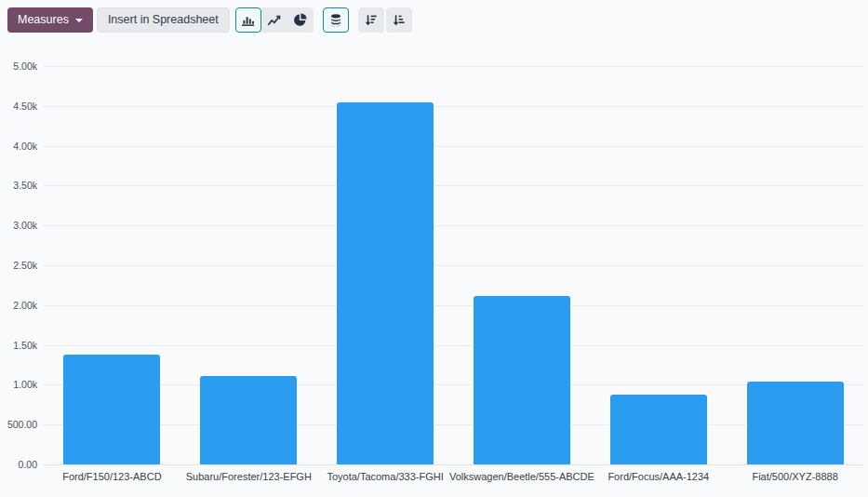  What do you see at coordinates (164, 20) in the screenshot?
I see `insert-in-spreadsheet-button: Insert in Spreadsheet` at bounding box center [164, 20].